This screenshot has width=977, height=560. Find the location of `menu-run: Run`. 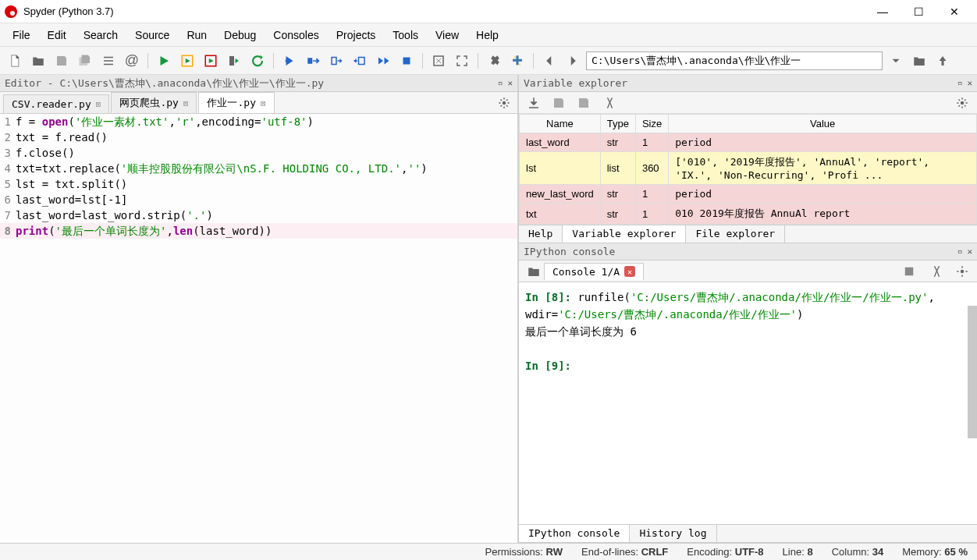

menu-run: Run is located at coordinates (197, 35).